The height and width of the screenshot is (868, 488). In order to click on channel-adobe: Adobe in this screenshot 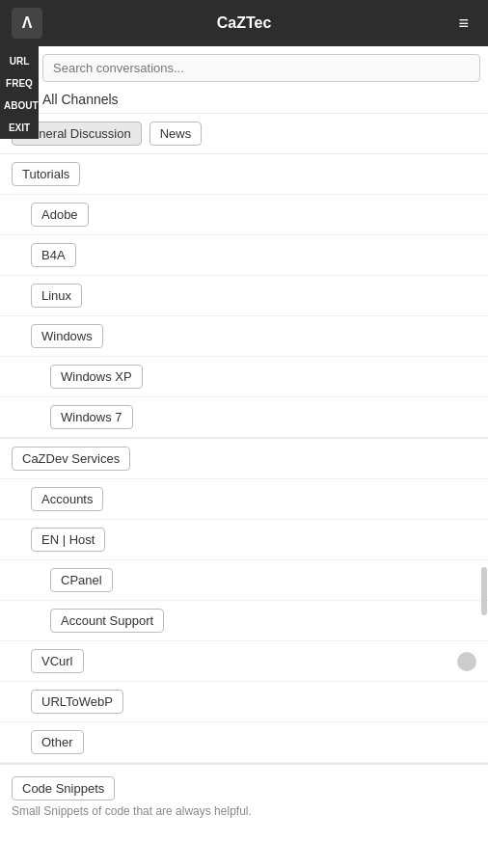, I will do `click(244, 215)`.